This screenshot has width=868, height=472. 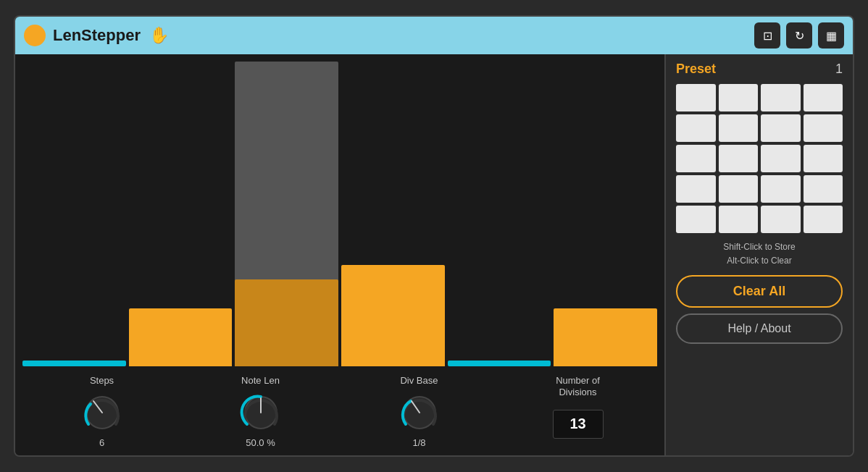 I want to click on numdivisions-display: 13, so click(x=578, y=424).